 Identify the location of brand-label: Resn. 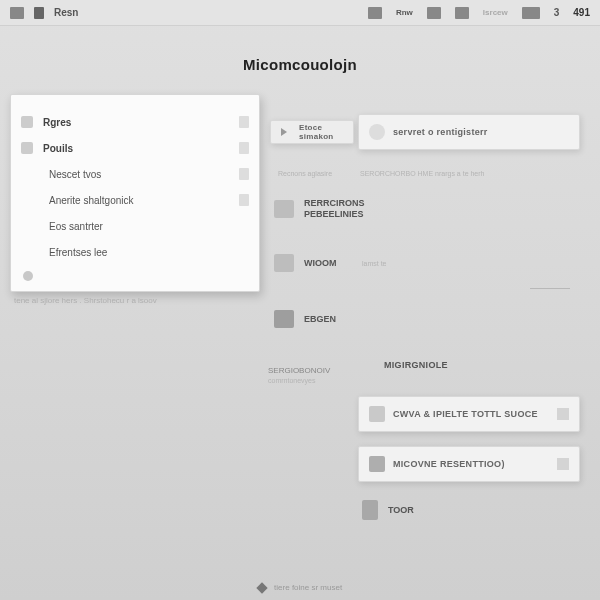
(66, 12).